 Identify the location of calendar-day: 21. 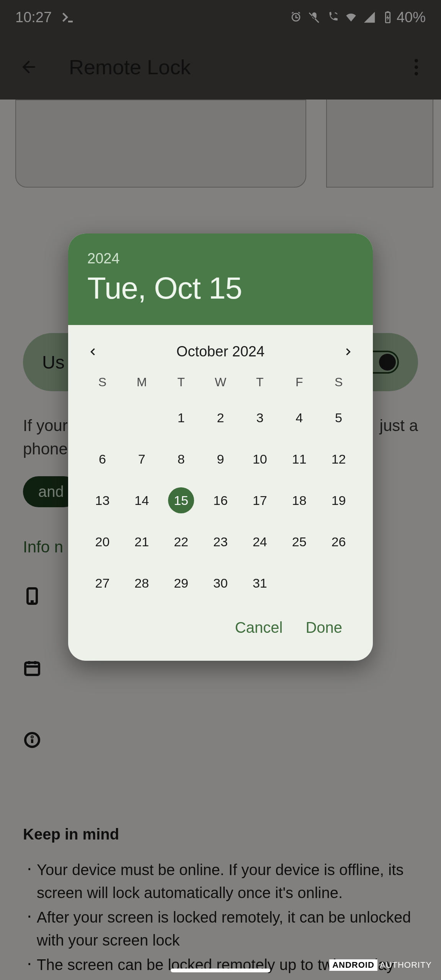
(142, 542).